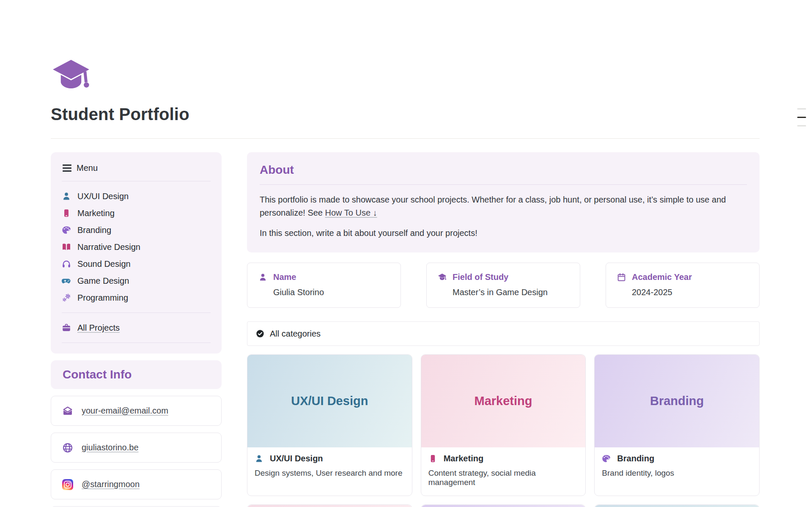 This screenshot has height=507, width=812. Describe the element at coordinates (66, 298) in the screenshot. I see `gears-icon` at that location.